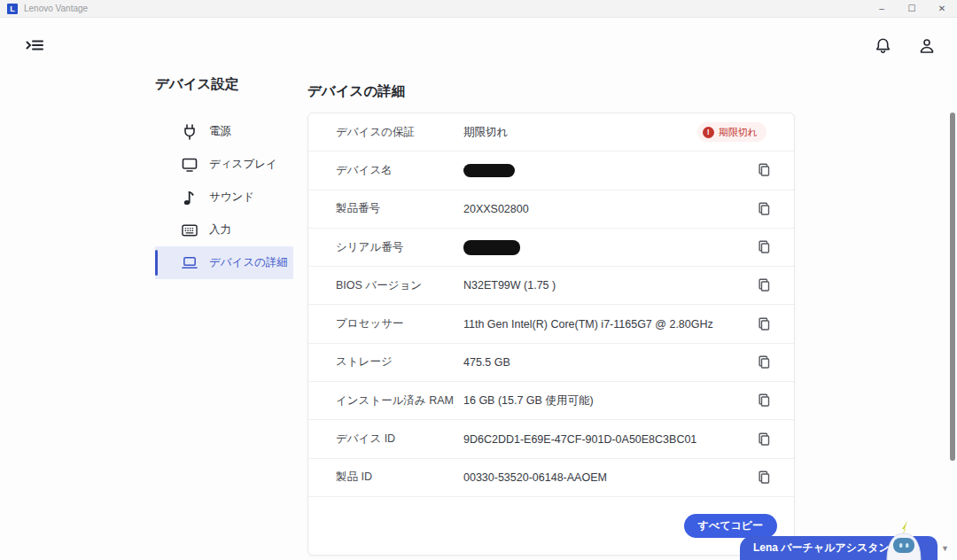 This screenshot has width=957, height=560. What do you see at coordinates (224, 230) in the screenshot?
I see `sidebar-item-3: 入力` at bounding box center [224, 230].